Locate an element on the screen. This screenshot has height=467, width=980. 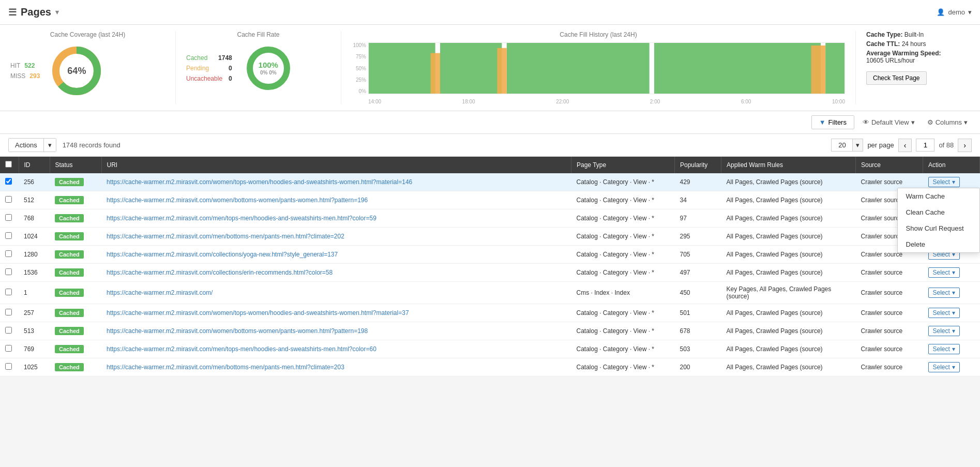
coverage-title: Cache Coverage (last 24H) is located at coordinates (88, 35).